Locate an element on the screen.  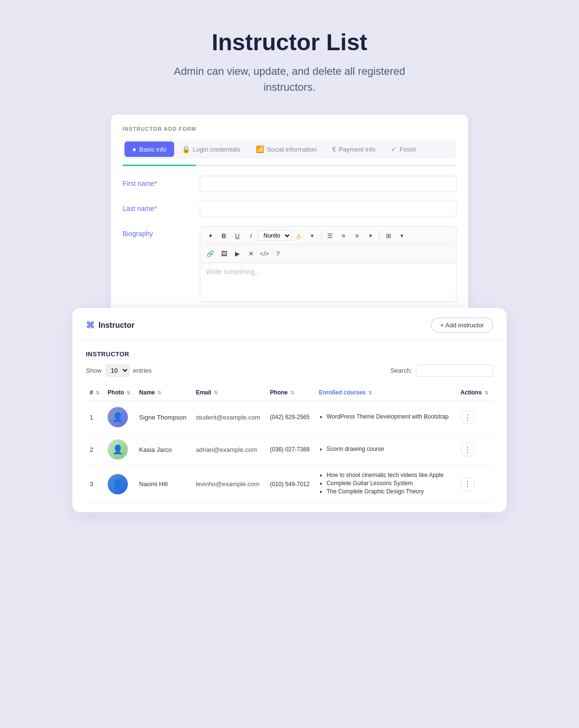
toolbar-color-arrow-btn: ▼ is located at coordinates (312, 236).